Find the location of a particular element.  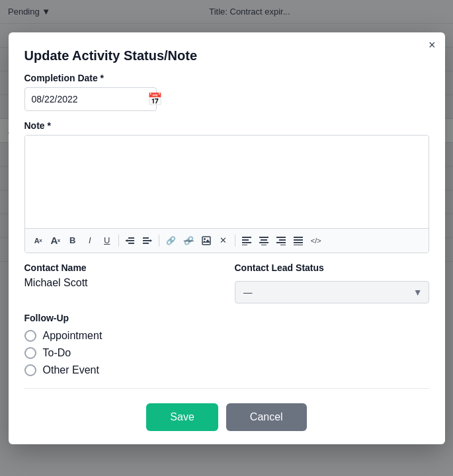

toolbar-align-justify is located at coordinates (298, 241).